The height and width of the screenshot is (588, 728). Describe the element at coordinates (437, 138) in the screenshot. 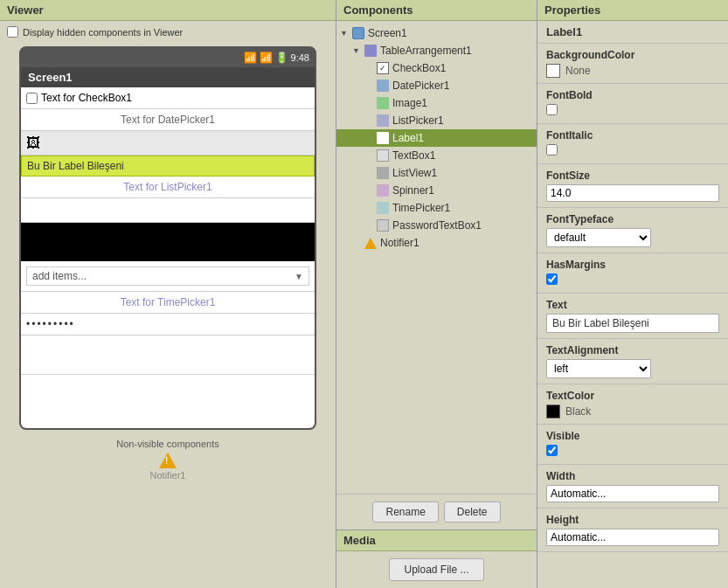

I see `tree-item-label1: ALabel1` at that location.